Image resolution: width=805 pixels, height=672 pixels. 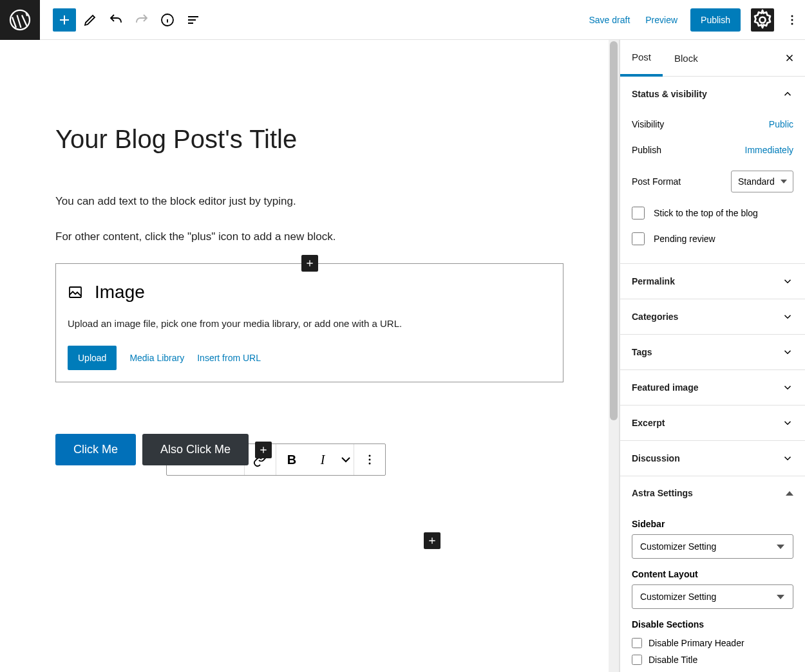 I want to click on visibility-value: Public, so click(x=781, y=124).